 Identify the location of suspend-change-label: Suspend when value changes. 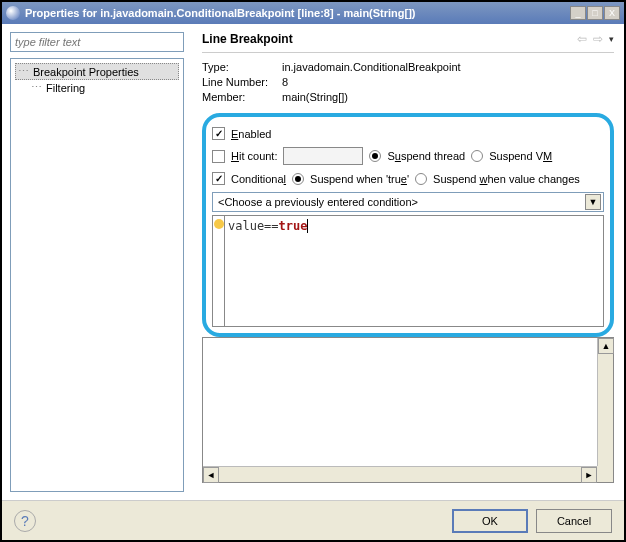
(506, 179).